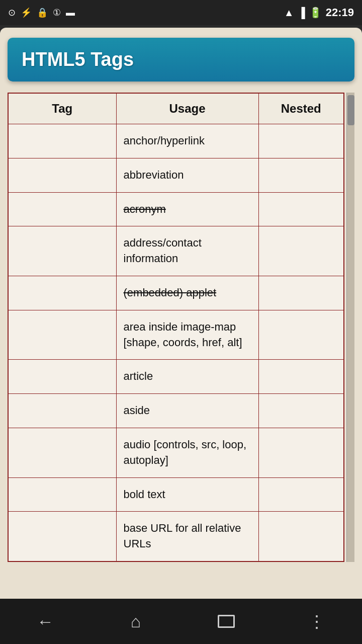  What do you see at coordinates (139, 376) in the screenshot?
I see `usage-text: article` at bounding box center [139, 376].